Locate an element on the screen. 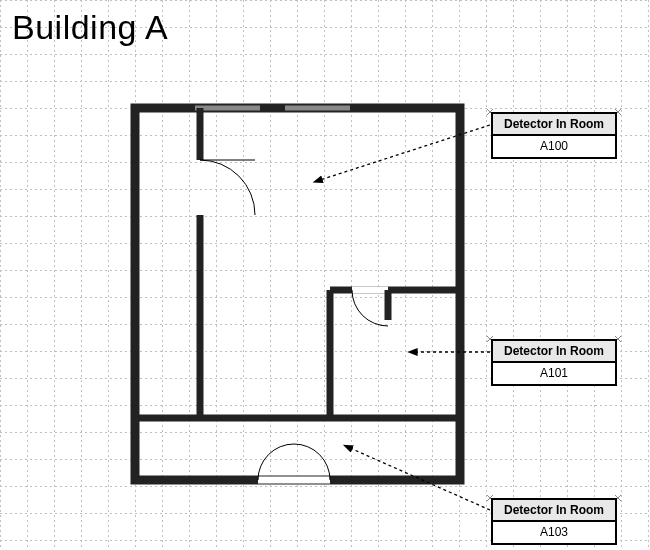 This screenshot has height=550, width=650. callout-a101: Detector In Room A101 is located at coordinates (554, 362).